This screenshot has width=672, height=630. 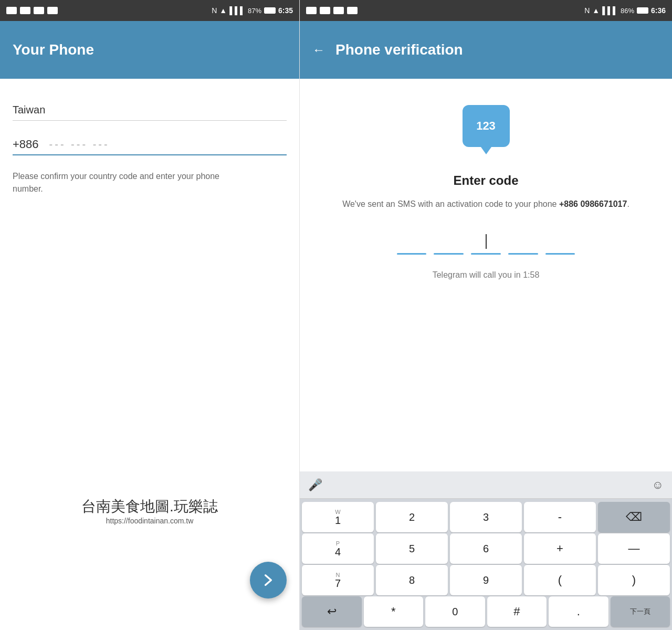 What do you see at coordinates (486, 580) in the screenshot?
I see `key-9: 9` at bounding box center [486, 580].